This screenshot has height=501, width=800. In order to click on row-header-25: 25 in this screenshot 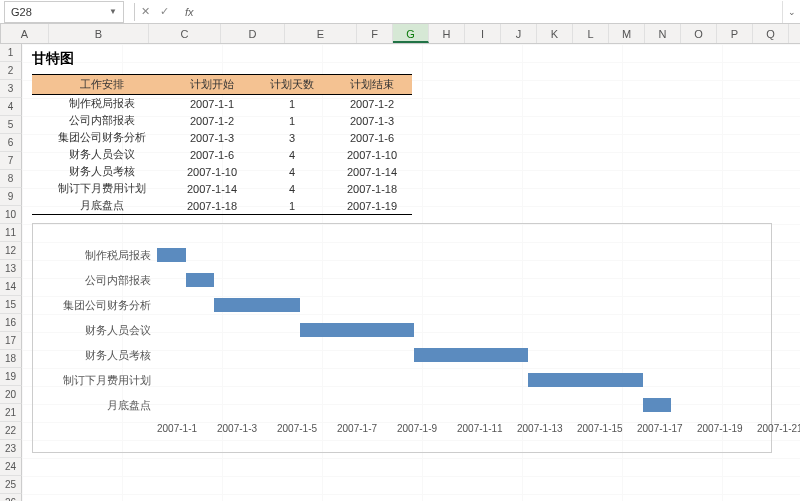, I will do `click(11, 485)`.